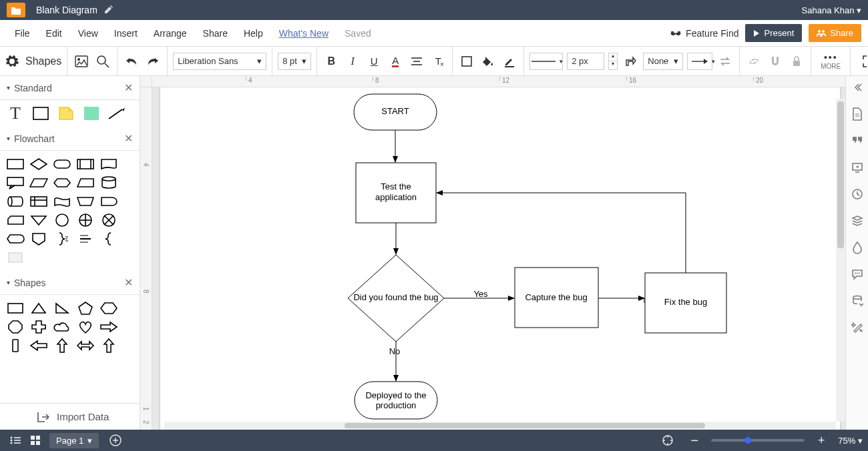 This screenshot has height=451, width=868. I want to click on panel-header-standard: ▾ Standard ✕, so click(69, 88).